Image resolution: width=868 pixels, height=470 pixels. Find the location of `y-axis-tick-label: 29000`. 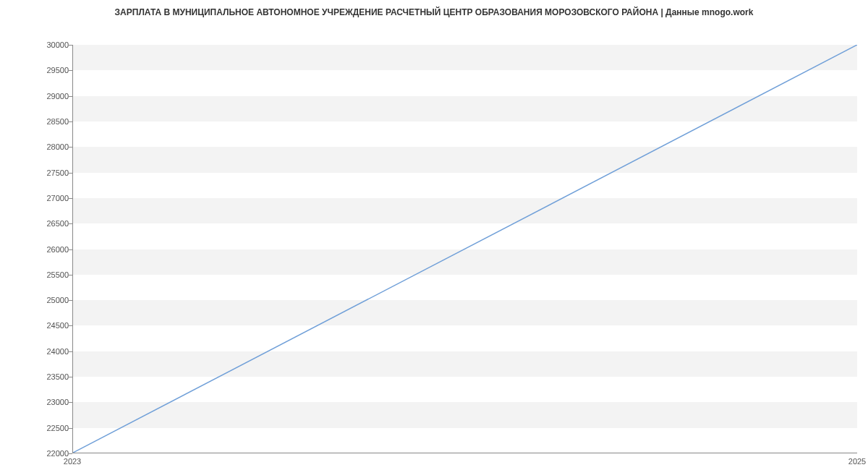

y-axis-tick-label: 29000 is located at coordinates (54, 96).